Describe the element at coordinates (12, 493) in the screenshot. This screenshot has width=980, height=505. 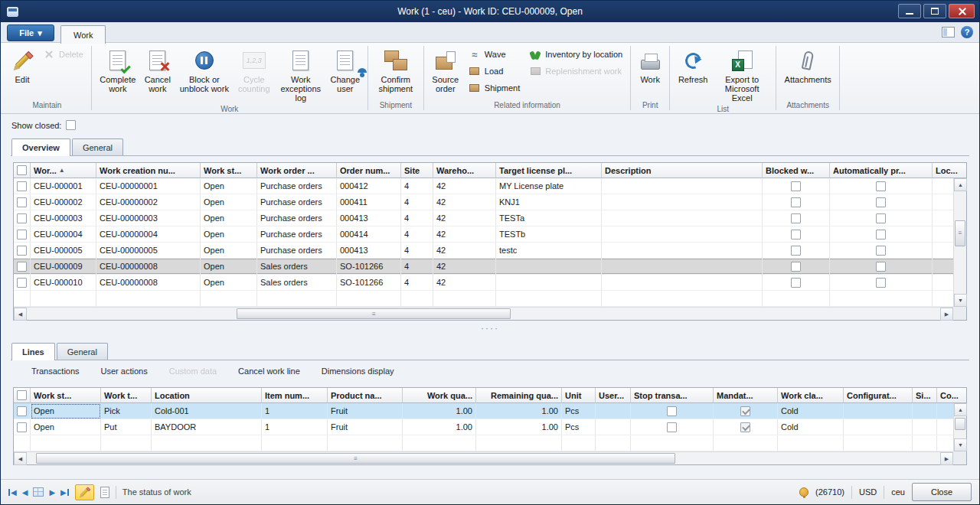
I see `first-record-button: ◀` at that location.